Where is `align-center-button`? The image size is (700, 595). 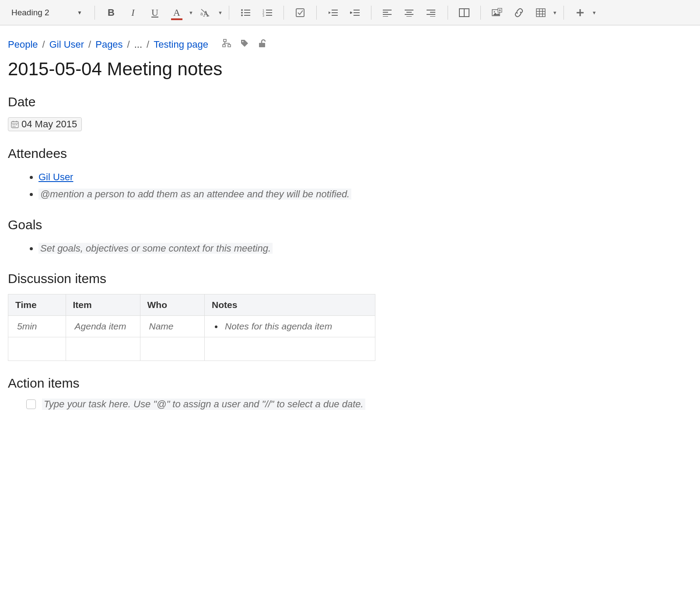 align-center-button is located at coordinates (410, 13).